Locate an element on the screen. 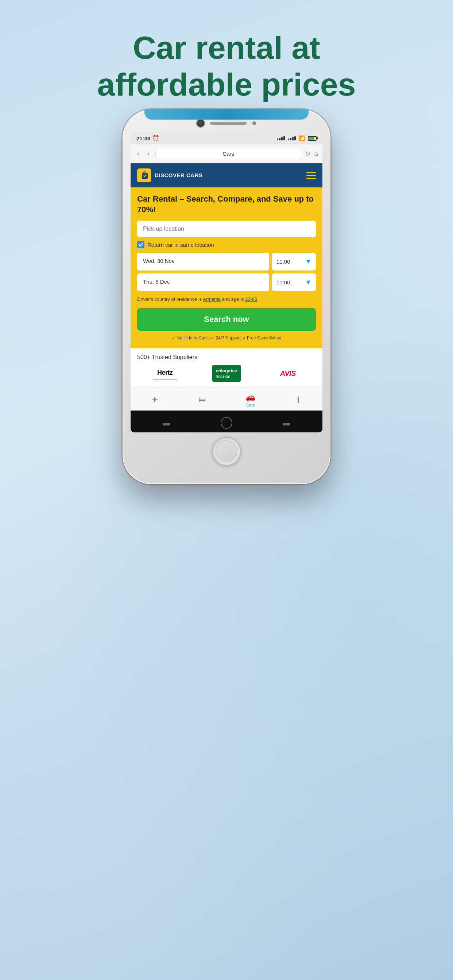  app-logo-text: DISCOVER CARS is located at coordinates (179, 175).